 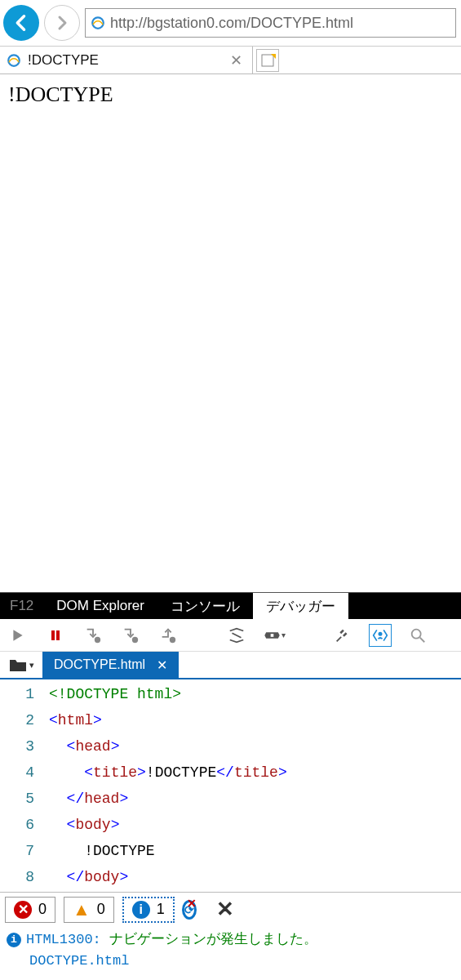 What do you see at coordinates (230, 909) in the screenshot?
I see `status-bar: ✕ 0 ▲ 0 i 1 ⟳ ✕ ✕` at bounding box center [230, 909].